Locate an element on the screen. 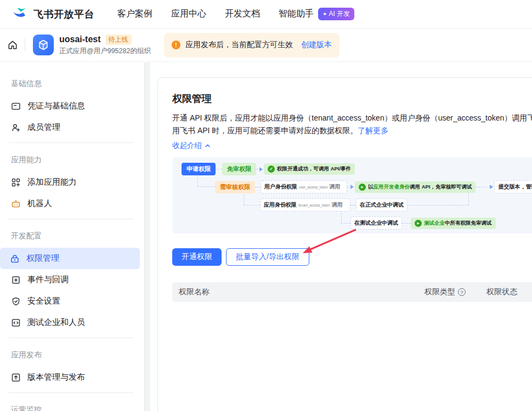  page-description: 开通 API 权限后，应用才能以应用身份（tenant_access_token… is located at coordinates (352, 124).